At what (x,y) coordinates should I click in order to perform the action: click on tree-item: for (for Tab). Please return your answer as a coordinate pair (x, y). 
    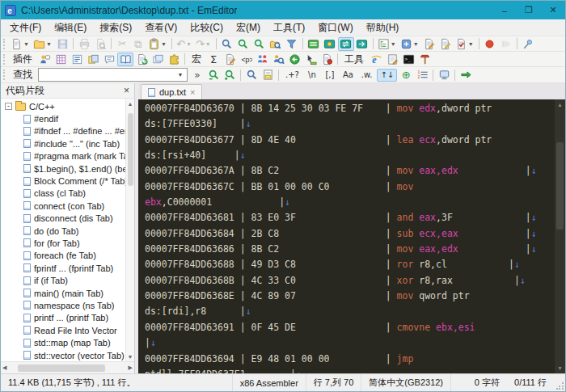
    Looking at the image, I should click on (63, 242).